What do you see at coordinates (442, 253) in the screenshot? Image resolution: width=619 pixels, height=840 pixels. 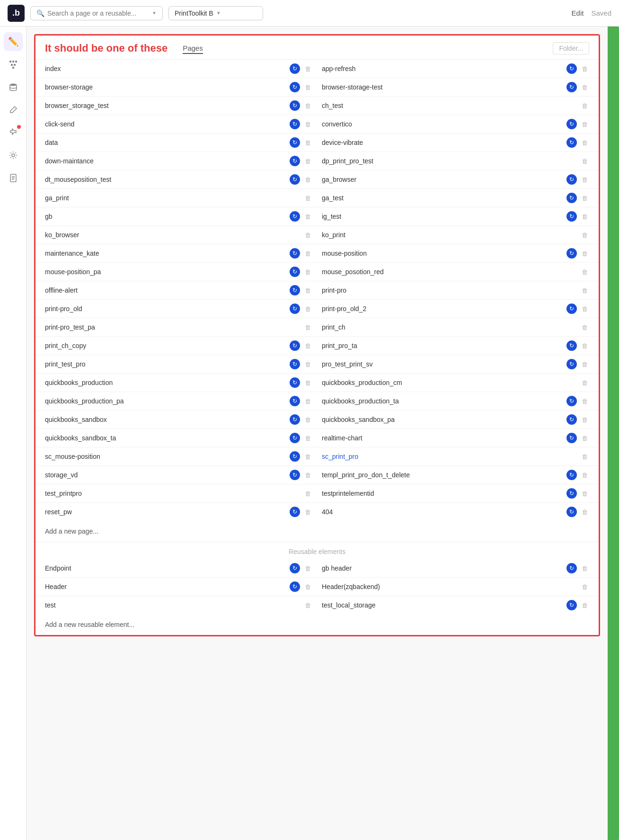 I see `page-name: mouse-position` at bounding box center [442, 253].